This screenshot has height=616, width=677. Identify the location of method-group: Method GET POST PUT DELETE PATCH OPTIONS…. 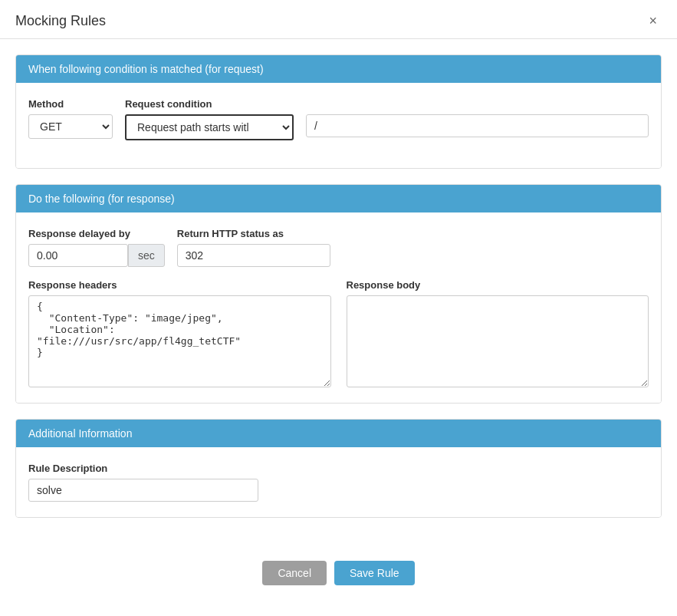
(71, 118).